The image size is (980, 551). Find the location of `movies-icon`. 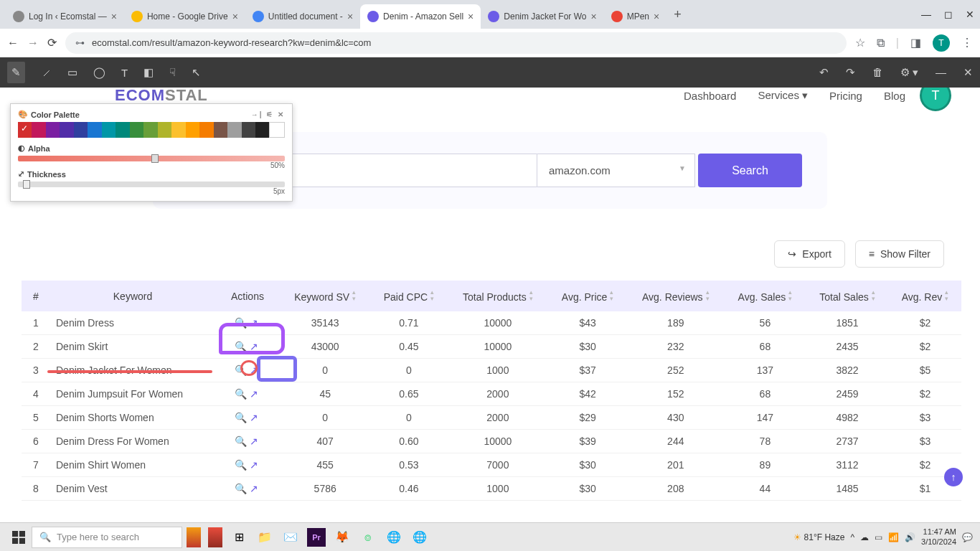

movies-icon is located at coordinates (194, 537).